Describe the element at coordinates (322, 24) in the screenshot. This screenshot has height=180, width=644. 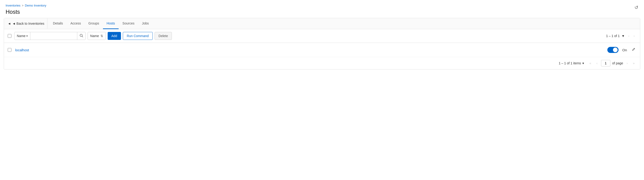
I see `tabs-bar: ◄ ◄ Back to Inventories Details Access G…` at that location.